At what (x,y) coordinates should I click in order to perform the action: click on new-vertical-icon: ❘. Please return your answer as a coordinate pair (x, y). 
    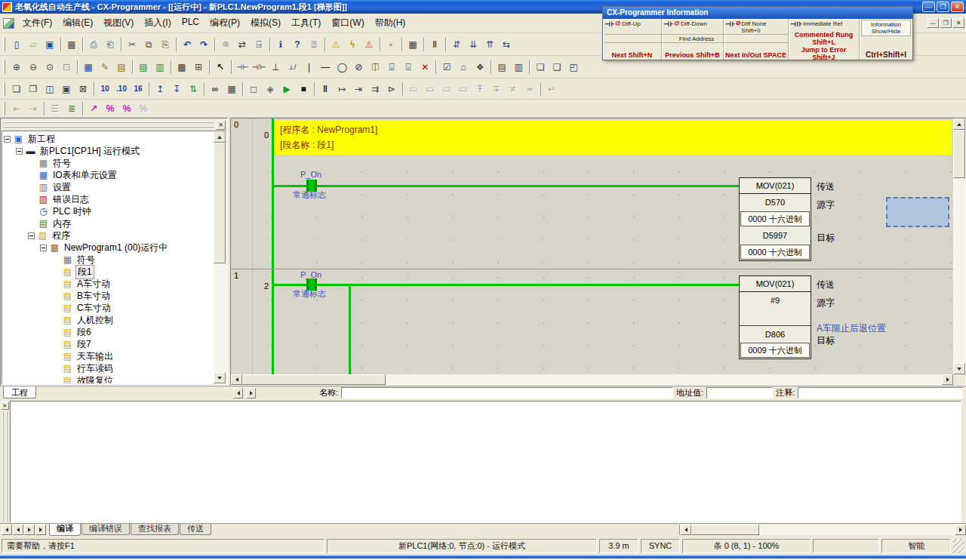
    Looking at the image, I should click on (309, 67).